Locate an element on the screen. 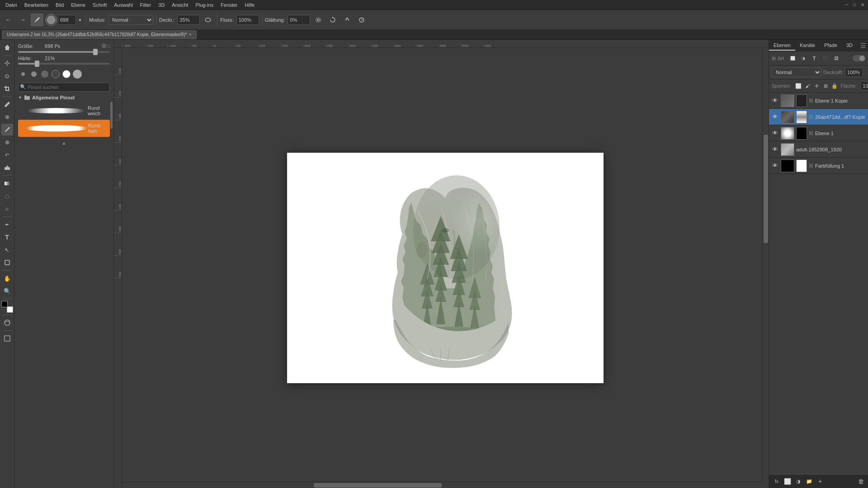  panel-menu-btn: ☰ is located at coordinates (863, 46).